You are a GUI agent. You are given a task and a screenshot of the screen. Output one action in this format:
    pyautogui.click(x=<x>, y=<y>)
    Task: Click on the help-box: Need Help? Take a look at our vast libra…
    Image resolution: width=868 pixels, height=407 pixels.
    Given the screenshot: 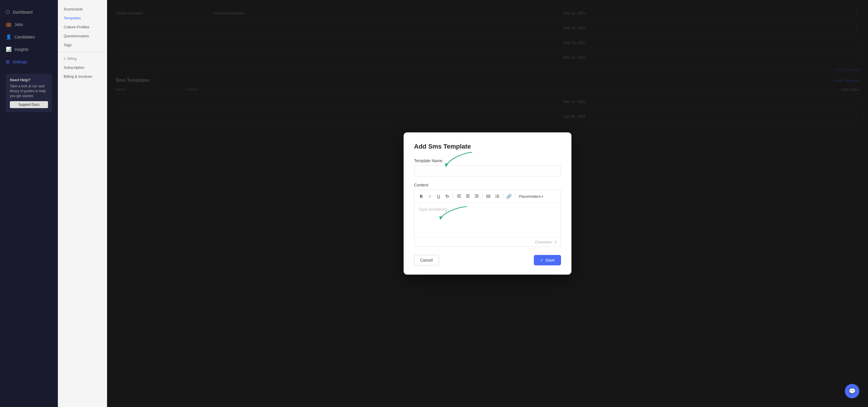 What is the action you would take?
    pyautogui.click(x=29, y=93)
    